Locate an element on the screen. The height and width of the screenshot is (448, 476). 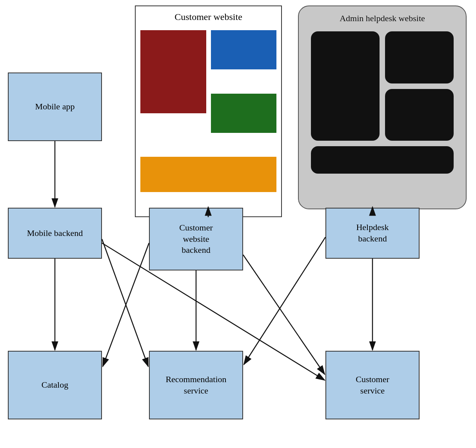
customer-service-box: Customer service is located at coordinates (372, 385).